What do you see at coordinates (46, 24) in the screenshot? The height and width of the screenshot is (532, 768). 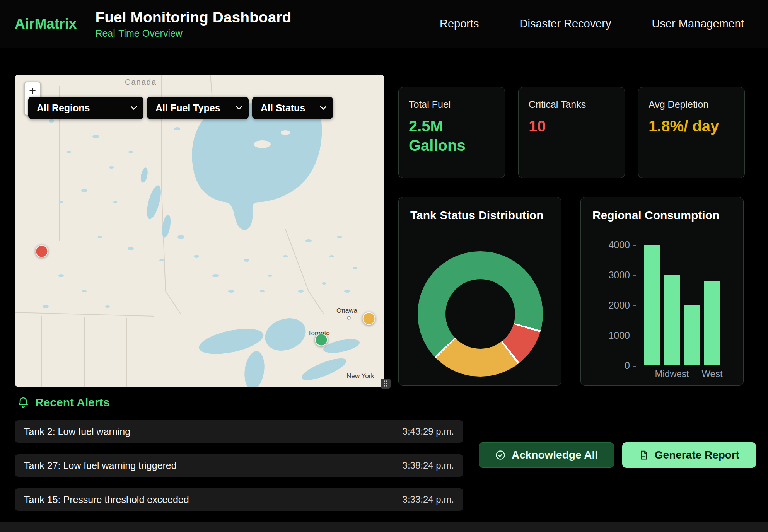 I see `logo: AirMatrix` at bounding box center [46, 24].